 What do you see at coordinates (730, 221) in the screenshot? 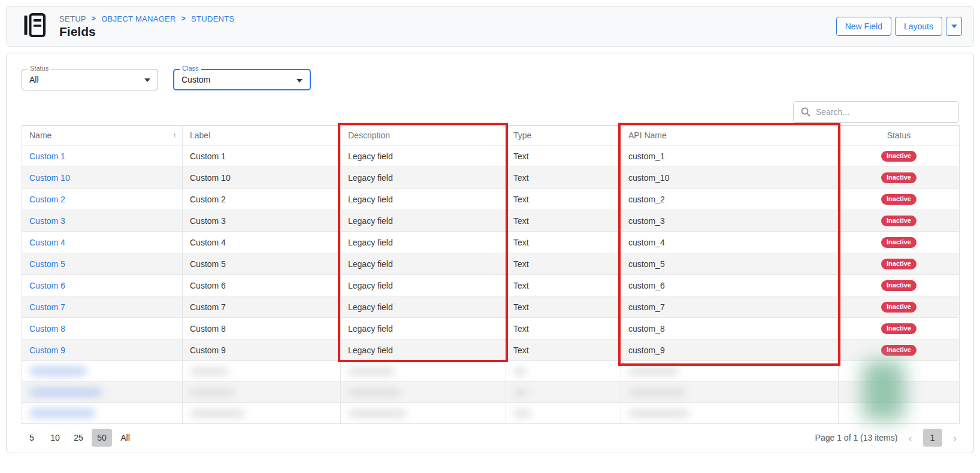
I see `cell-api-name: custom_3` at bounding box center [730, 221].